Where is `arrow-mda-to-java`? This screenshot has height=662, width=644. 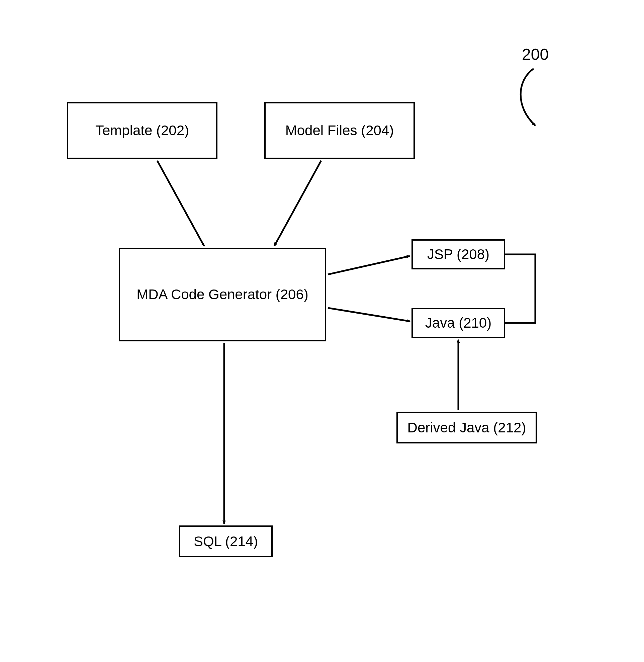
arrow-mda-to-java is located at coordinates (369, 315).